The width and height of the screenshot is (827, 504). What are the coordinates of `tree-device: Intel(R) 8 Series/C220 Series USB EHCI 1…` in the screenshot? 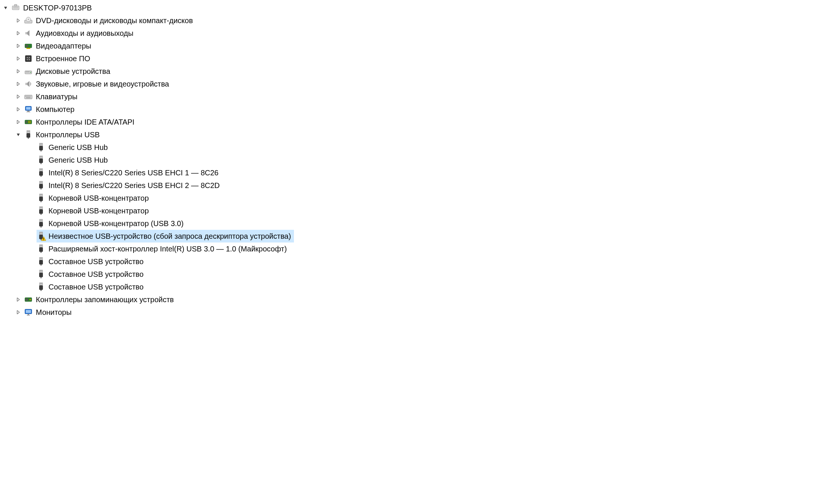 It's located at (413, 173).